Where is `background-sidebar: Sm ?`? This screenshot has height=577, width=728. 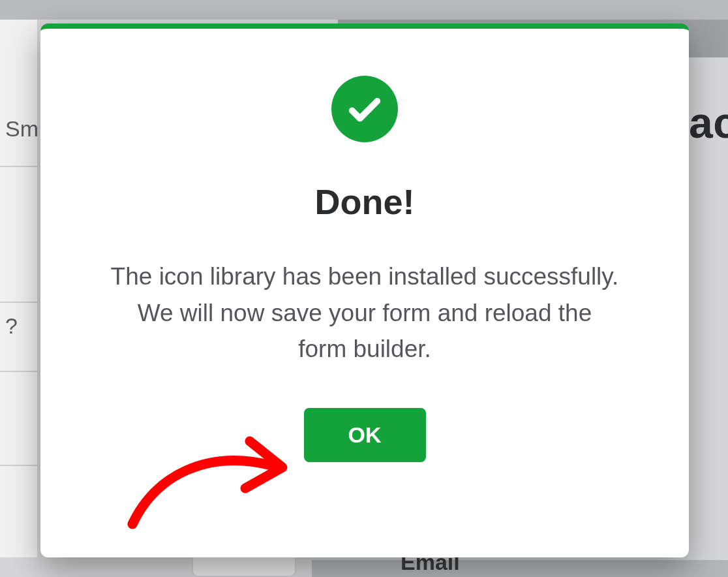
background-sidebar: Sm ? is located at coordinates (19, 288).